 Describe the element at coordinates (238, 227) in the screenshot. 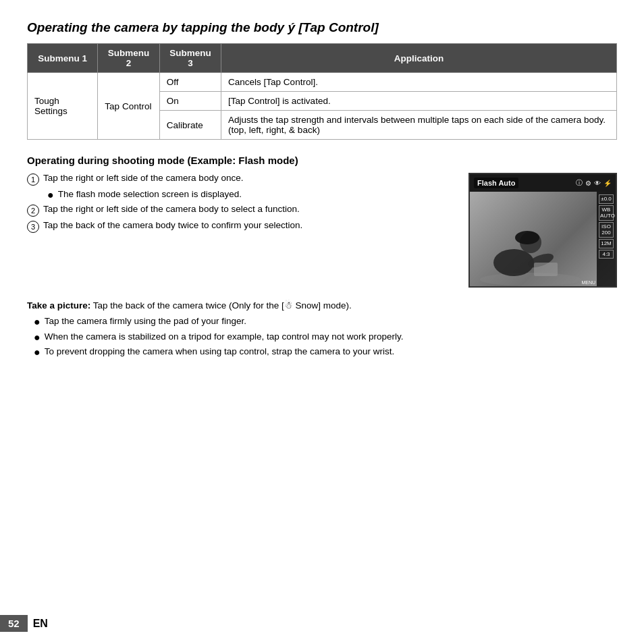

I see `step-3: 3 Tap the back of the camera body twice …` at that location.